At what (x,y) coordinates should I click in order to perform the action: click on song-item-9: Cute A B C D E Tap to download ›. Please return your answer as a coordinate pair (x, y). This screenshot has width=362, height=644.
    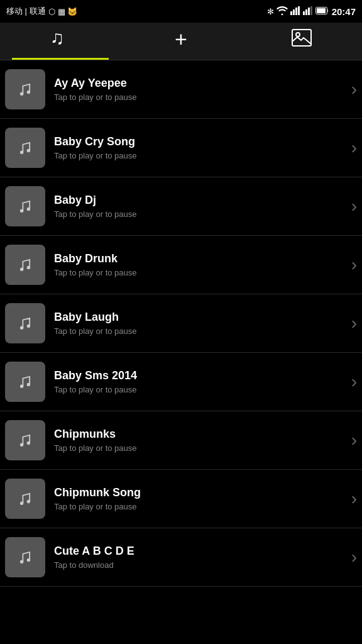
    Looking at the image, I should click on (181, 557).